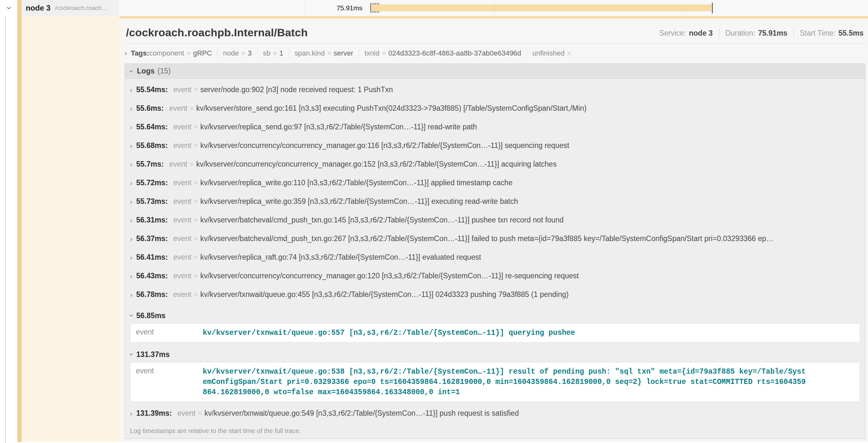 The height and width of the screenshot is (443, 868). What do you see at coordinates (392, 108) in the screenshot?
I see `log-value: kv/kvserver/store_send.go:161 [n3,s3] ex…` at bounding box center [392, 108].